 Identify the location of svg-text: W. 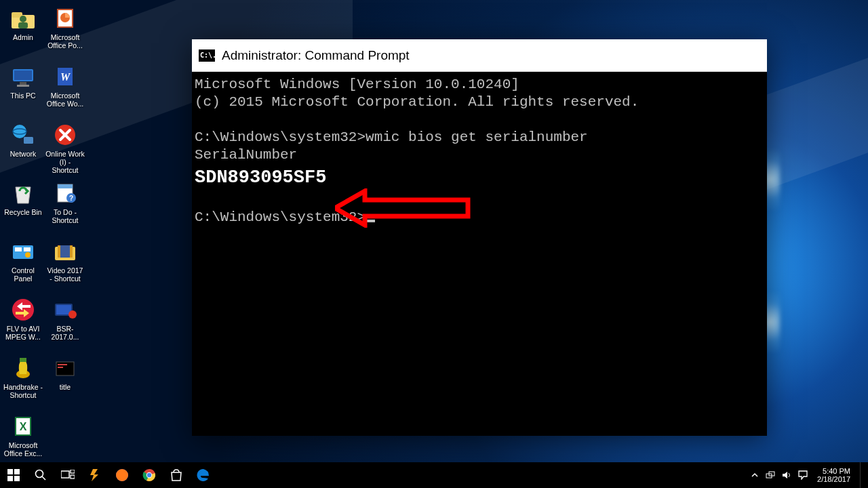
(66, 77).